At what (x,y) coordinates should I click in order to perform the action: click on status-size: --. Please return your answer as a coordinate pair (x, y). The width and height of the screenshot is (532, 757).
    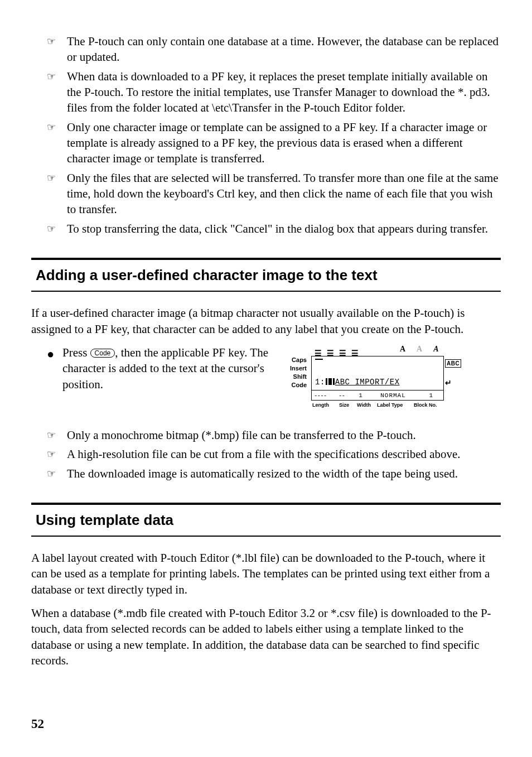
    Looking at the image, I should click on (346, 396).